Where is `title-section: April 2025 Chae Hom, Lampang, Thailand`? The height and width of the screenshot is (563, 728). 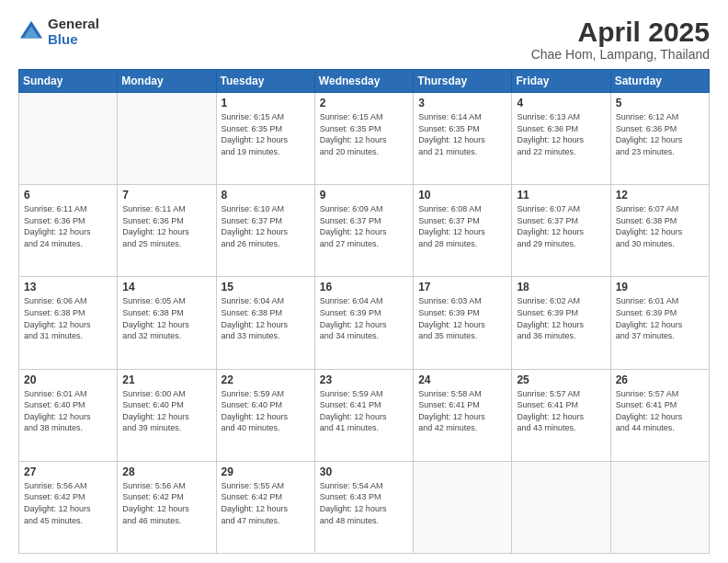
title-section: April 2025 Chae Hom, Lampang, Thailand is located at coordinates (620, 39).